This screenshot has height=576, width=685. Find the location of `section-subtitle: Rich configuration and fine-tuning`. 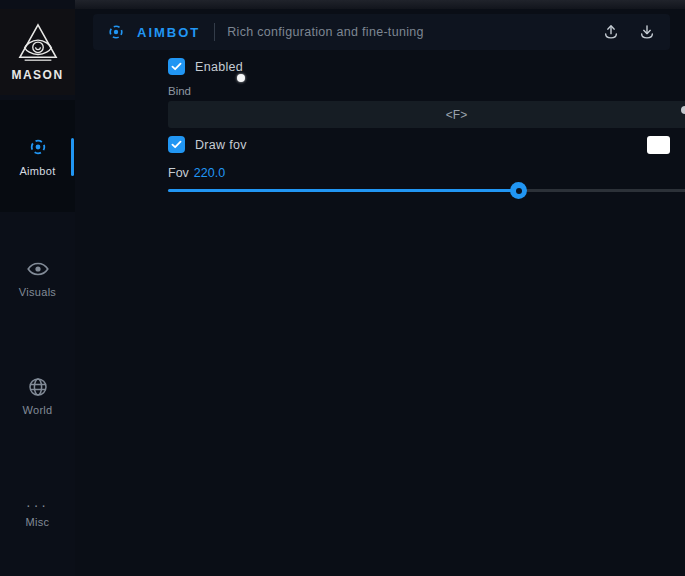

section-subtitle: Rich configuration and fine-tuning is located at coordinates (325, 32).